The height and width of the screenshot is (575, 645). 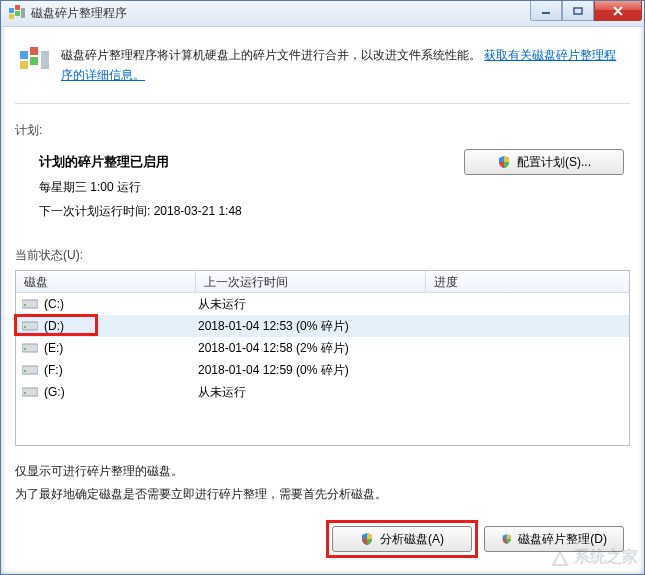 I want to click on cell-disk: (G:), so click(x=106, y=392).